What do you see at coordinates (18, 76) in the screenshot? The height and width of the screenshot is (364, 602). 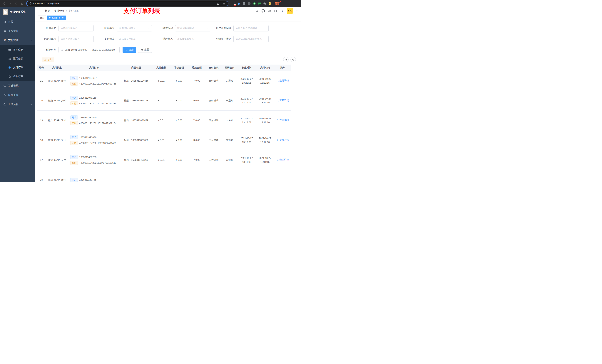 I see `sidebar-item-label: 退款订单` at bounding box center [18, 76].